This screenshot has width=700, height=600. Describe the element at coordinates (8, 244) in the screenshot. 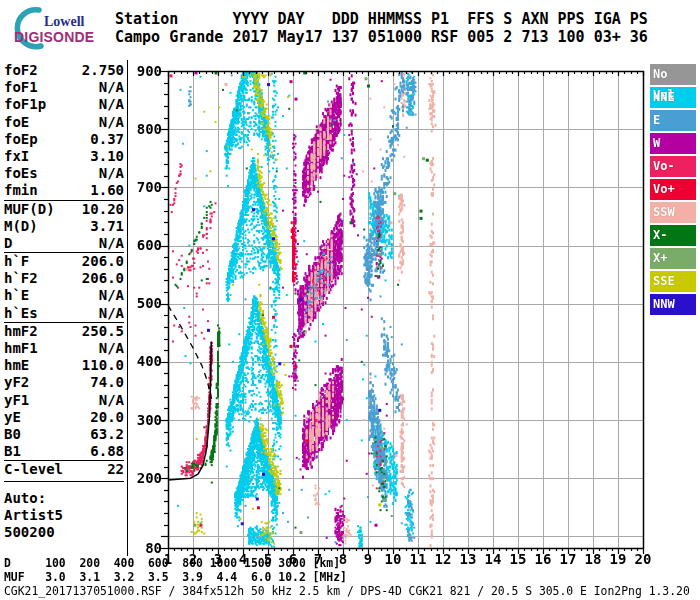

I see `param-label: D` at that location.